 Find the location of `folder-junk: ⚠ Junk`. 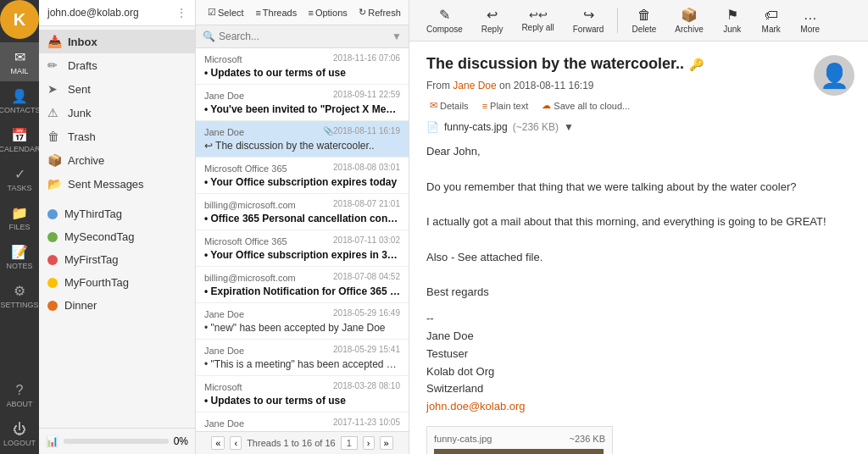

folder-junk: ⚠ Junk is located at coordinates (117, 113).